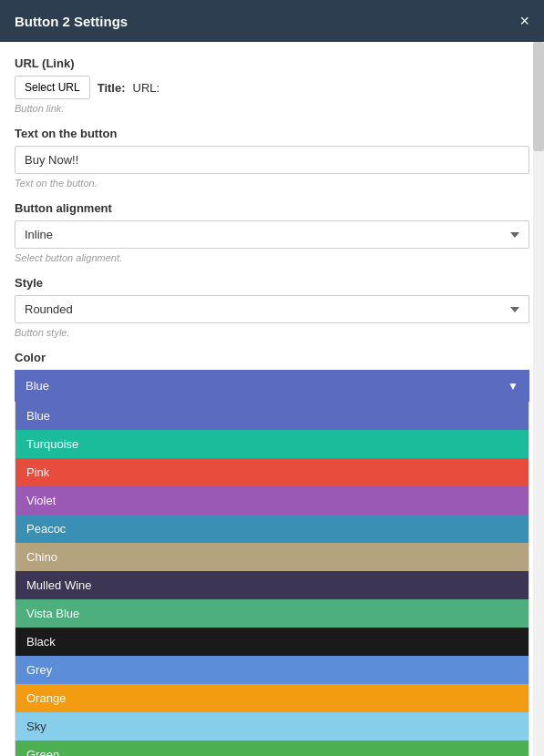  What do you see at coordinates (272, 749) in the screenshot?
I see `color-item: Green` at bounding box center [272, 749].